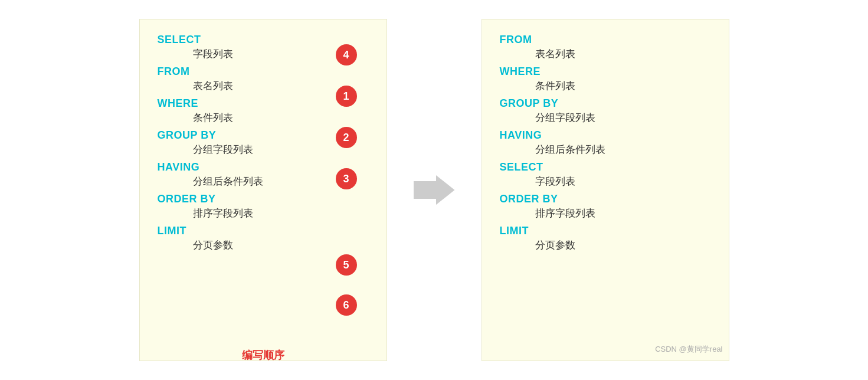 The height and width of the screenshot is (380, 868). I want to click on from-block-right: FROM 表名列表, so click(602, 47).